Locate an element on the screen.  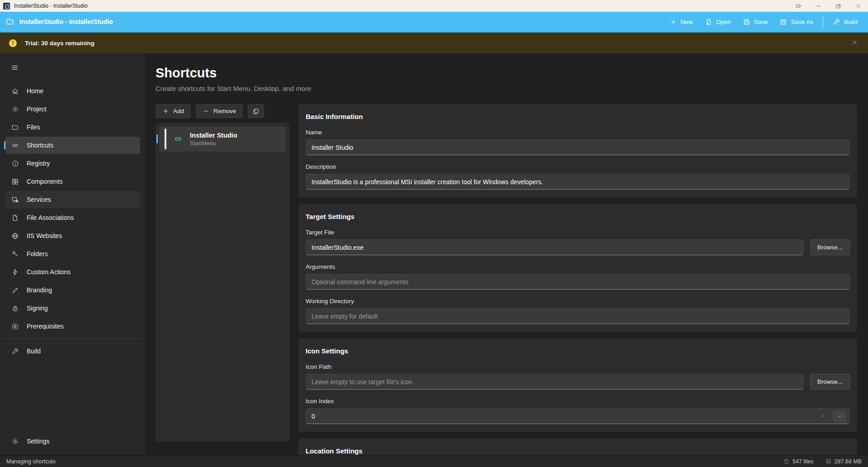
sidebar-item-services: Services is located at coordinates (73, 200).